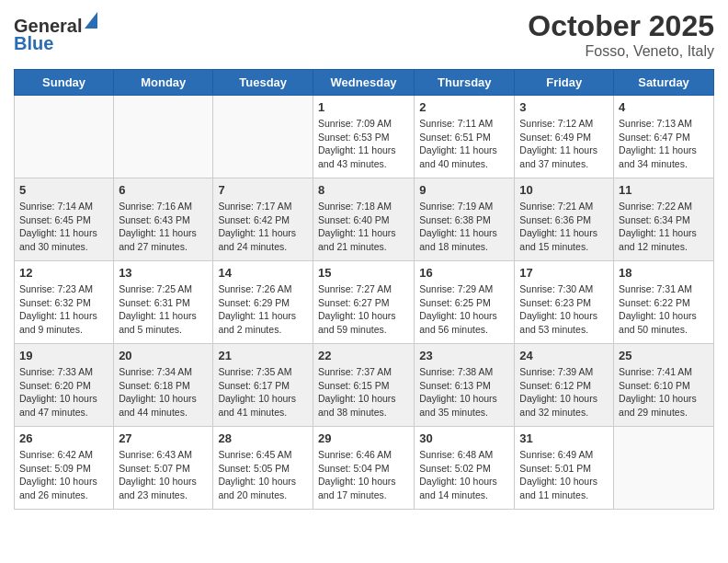 The image size is (728, 563). Describe the element at coordinates (64, 355) in the screenshot. I see `day-number: 19` at that location.